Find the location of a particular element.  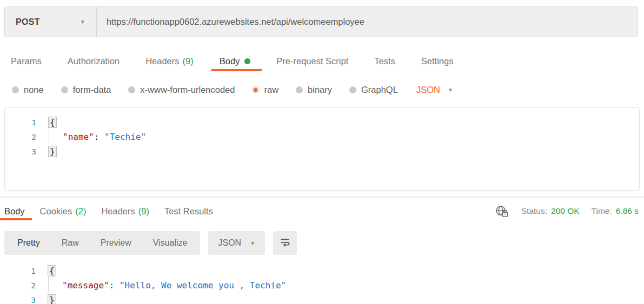

request-tabs: Params Authorization Headers (9) Body Pr… is located at coordinates (322, 62).